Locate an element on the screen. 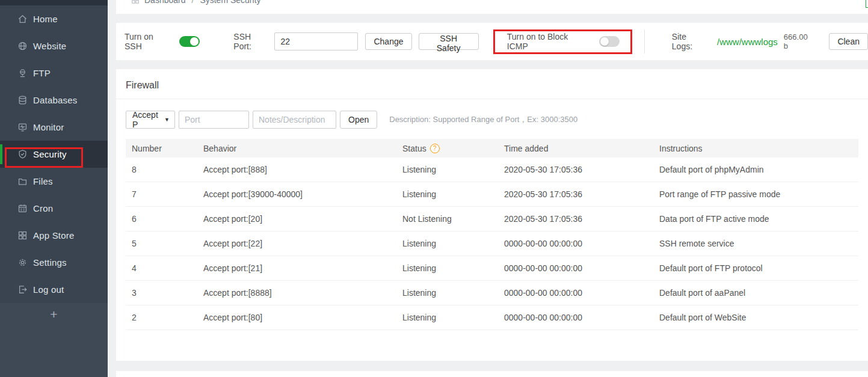  cell-behavior: Accept port:[39000-40000] is located at coordinates (297, 194).